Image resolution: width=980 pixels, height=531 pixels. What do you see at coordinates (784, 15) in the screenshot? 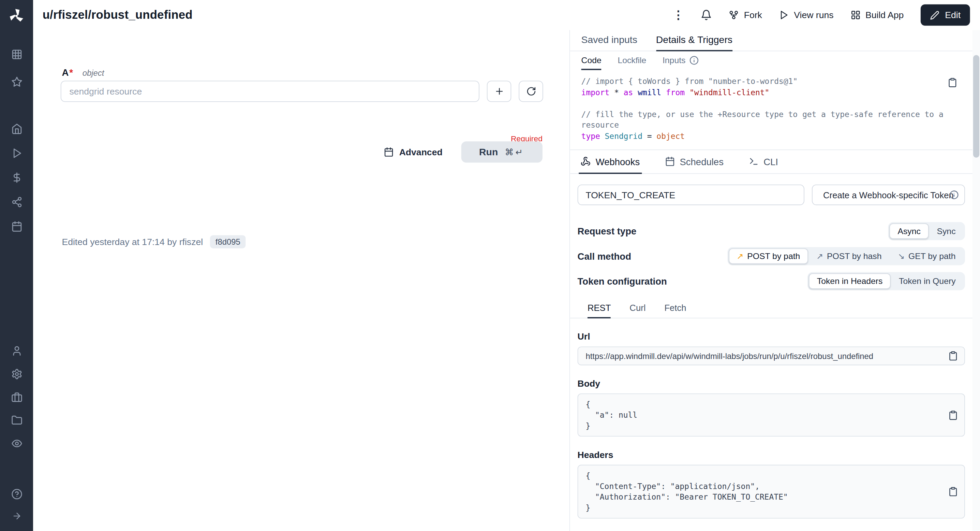
I see `play-icon` at bounding box center [784, 15].